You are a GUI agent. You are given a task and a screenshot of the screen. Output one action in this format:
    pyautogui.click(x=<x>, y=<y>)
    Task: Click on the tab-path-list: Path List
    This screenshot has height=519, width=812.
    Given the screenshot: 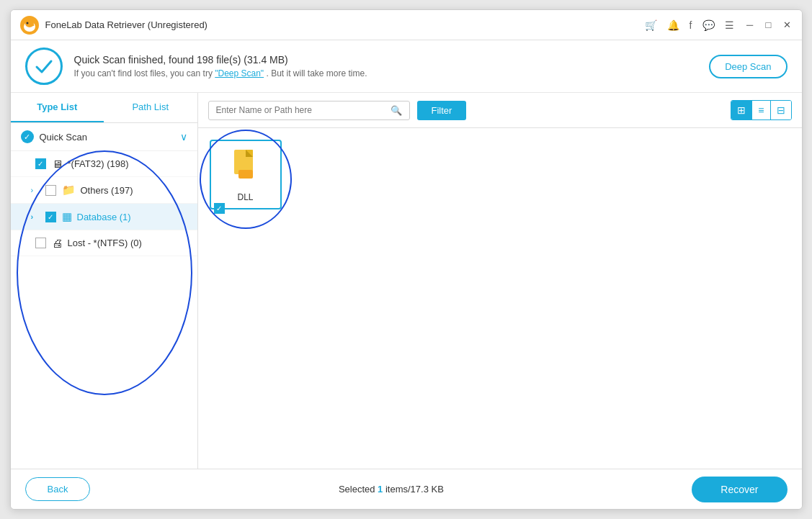 What is the action you would take?
    pyautogui.click(x=151, y=108)
    